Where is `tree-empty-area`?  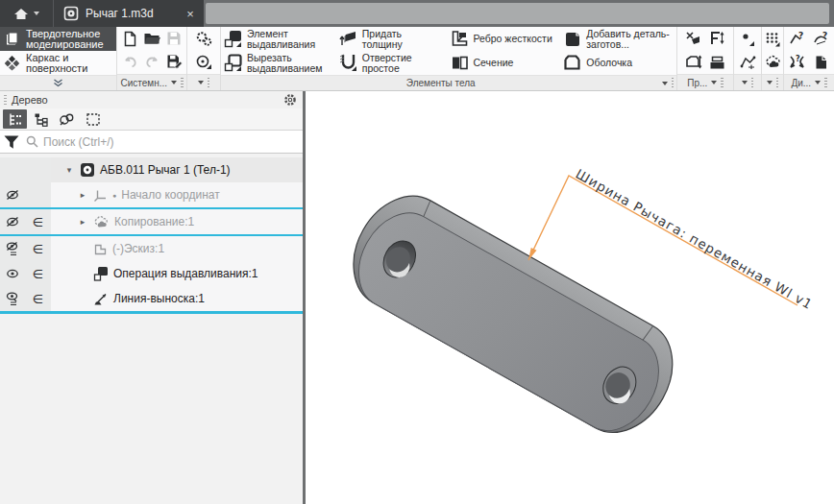
tree-empty-area is located at coordinates (152, 409).